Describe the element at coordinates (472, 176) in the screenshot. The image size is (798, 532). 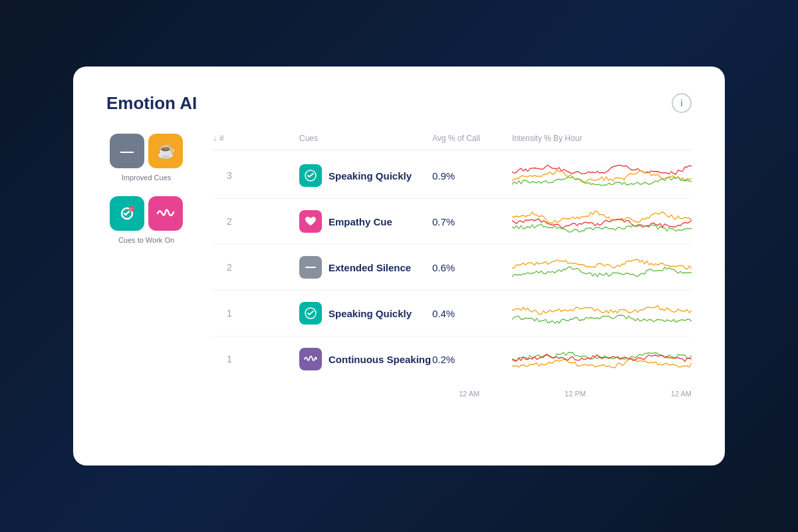
I see `avg-percent: 0.9%` at that location.